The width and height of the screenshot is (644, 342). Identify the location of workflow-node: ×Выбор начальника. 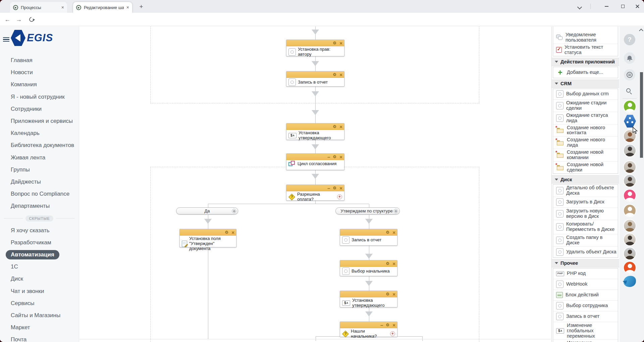
(369, 268).